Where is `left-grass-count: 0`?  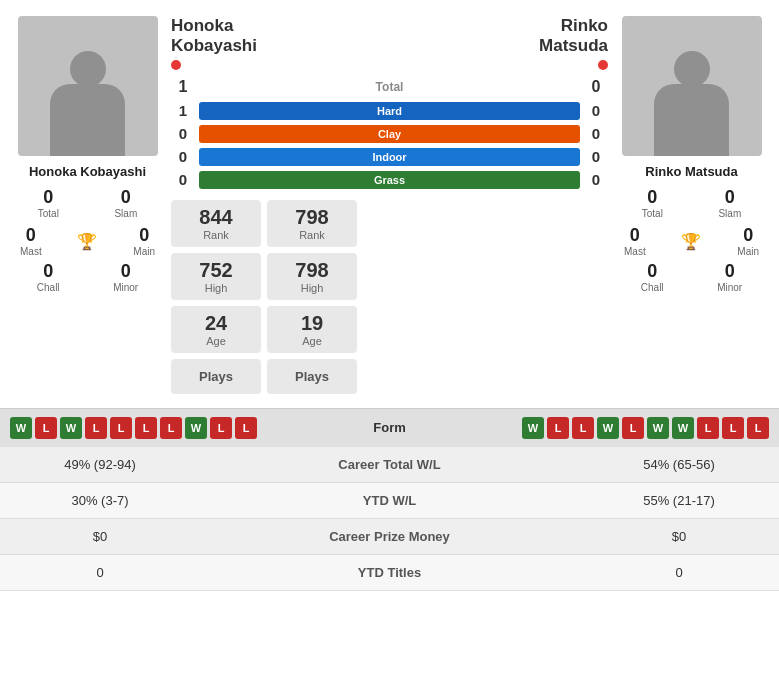 left-grass-count: 0 is located at coordinates (183, 180).